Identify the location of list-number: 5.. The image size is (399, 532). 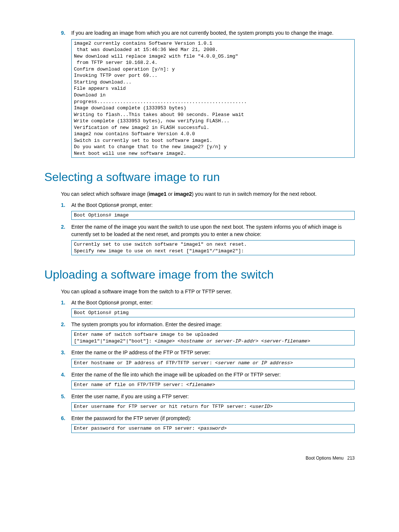
(66, 397).